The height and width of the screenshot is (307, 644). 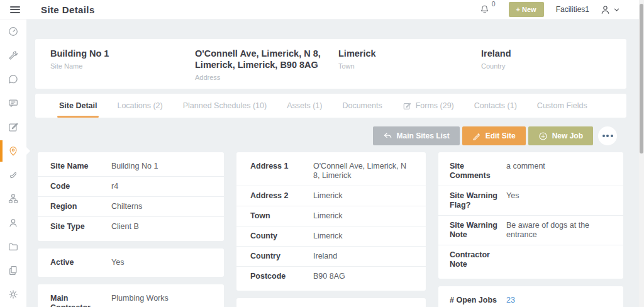 I want to click on notifications-button: 0, so click(x=484, y=9).